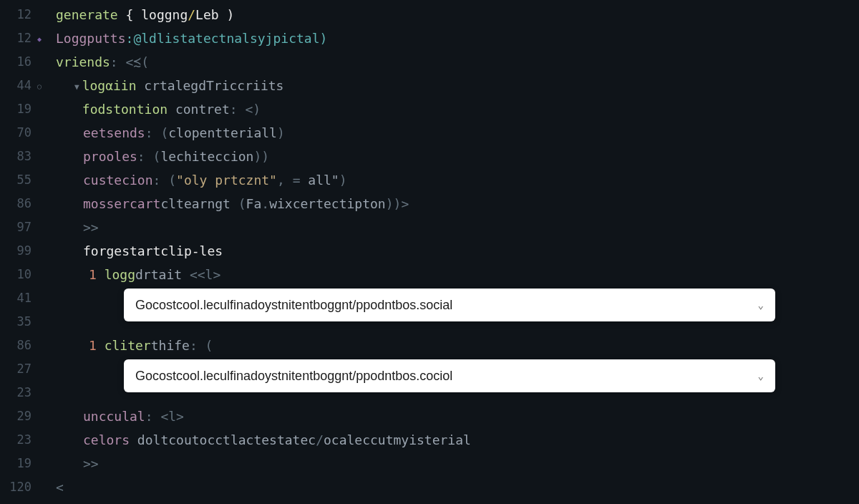 This screenshot has height=504, width=859. I want to click on code-line: prooles: (lechiteccion)), so click(457, 156).